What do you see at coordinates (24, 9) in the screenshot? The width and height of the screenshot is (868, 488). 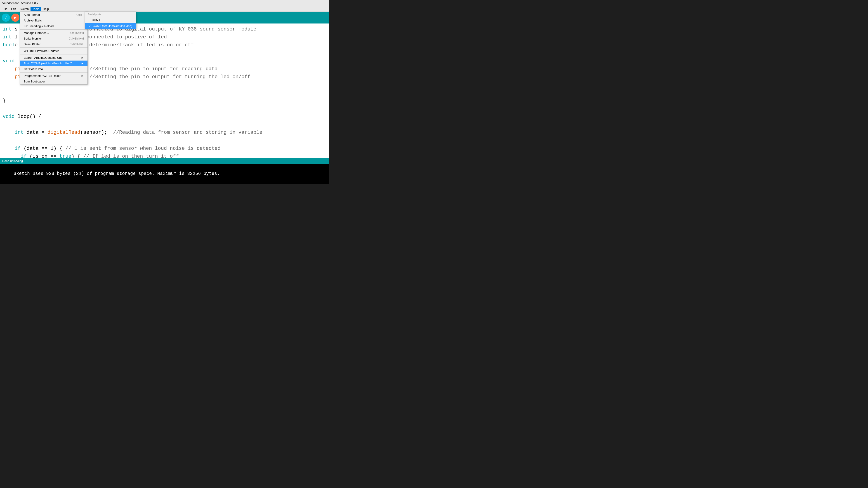 I see `menu-sketch: Sketch` at bounding box center [24, 9].